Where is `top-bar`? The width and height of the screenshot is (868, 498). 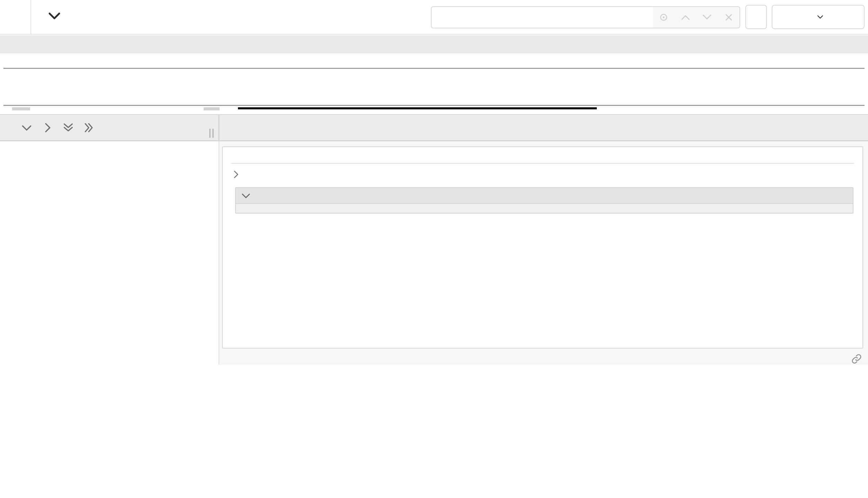 top-bar is located at coordinates (434, 17).